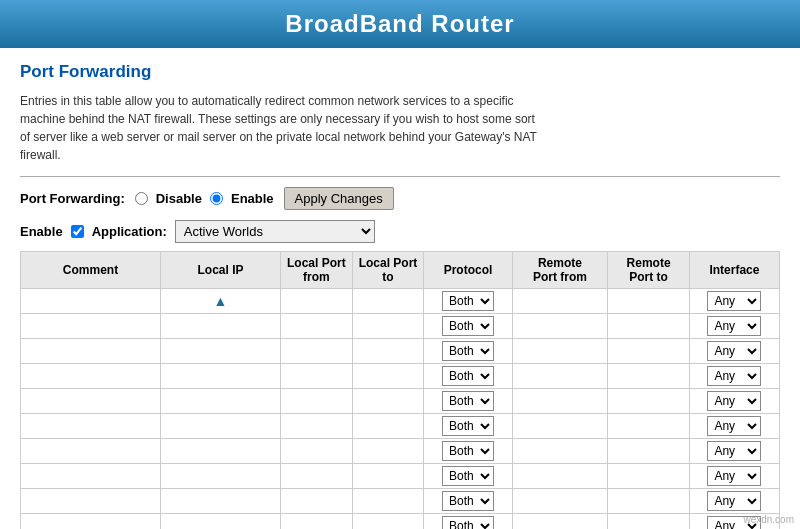  Describe the element at coordinates (221, 270) in the screenshot. I see `col-local-ip: Local IP` at that location.